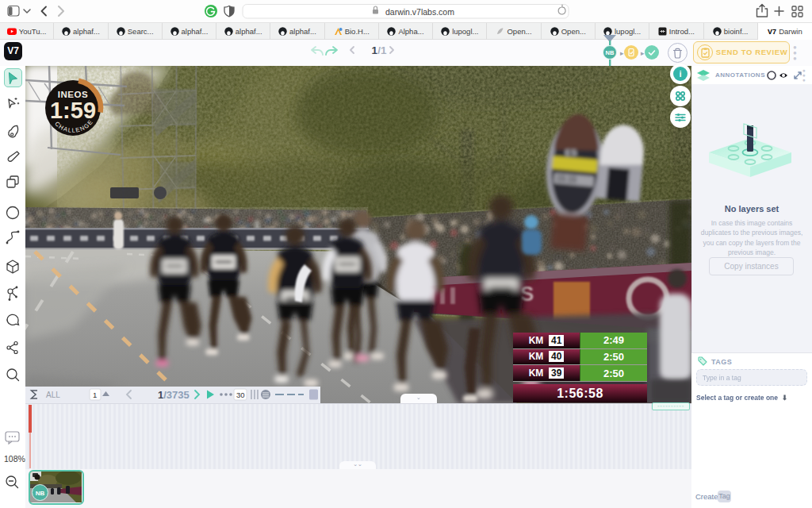 This screenshot has height=508, width=812. I want to click on svg-text: 1, so click(95, 395).